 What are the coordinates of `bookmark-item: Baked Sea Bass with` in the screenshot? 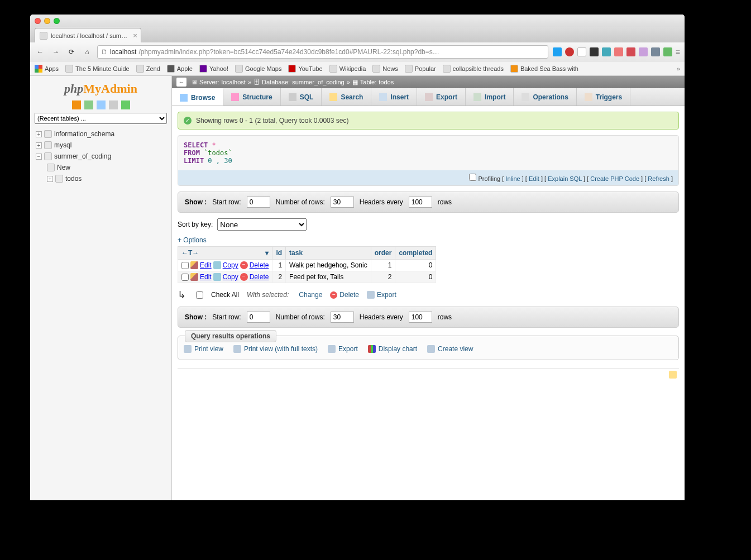 It's located at (544, 69).